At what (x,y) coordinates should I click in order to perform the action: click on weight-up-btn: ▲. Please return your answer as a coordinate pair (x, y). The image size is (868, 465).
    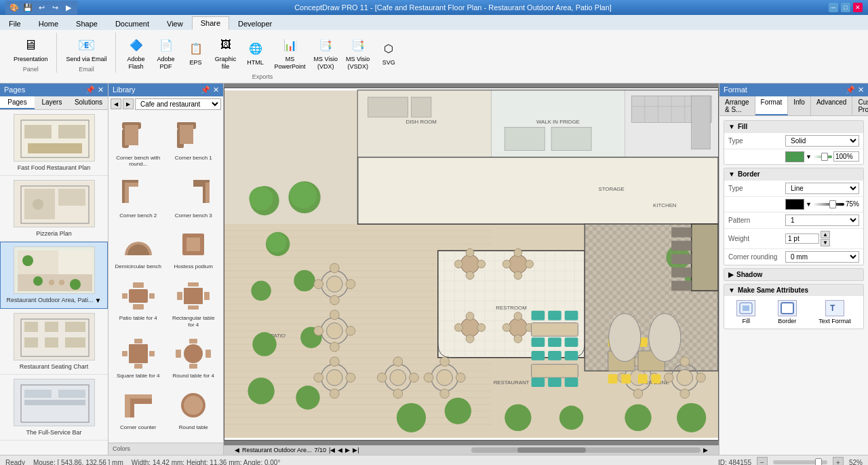
    Looking at the image, I should click on (825, 235).